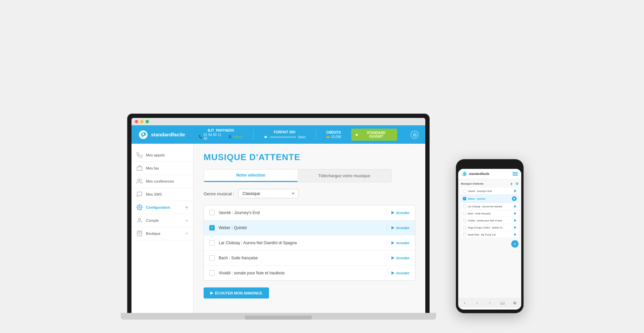 The image size is (644, 333). Describe the element at coordinates (515, 244) in the screenshot. I see `fab-button: +` at that location.